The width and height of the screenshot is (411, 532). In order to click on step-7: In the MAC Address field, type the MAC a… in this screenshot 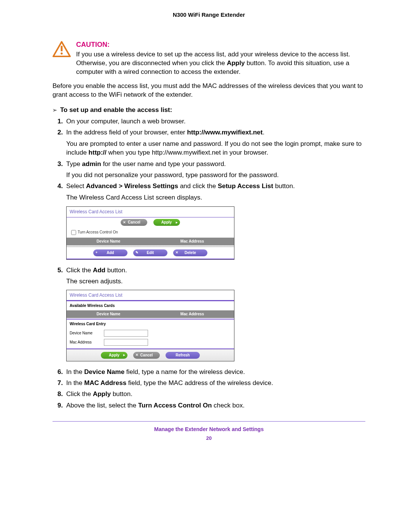, I will do `click(215, 383)`.